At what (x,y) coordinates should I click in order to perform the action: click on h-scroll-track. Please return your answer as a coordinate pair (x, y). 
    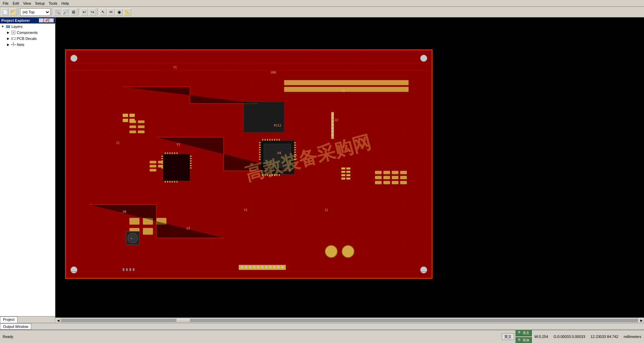
    Looking at the image, I should click on (350, 321).